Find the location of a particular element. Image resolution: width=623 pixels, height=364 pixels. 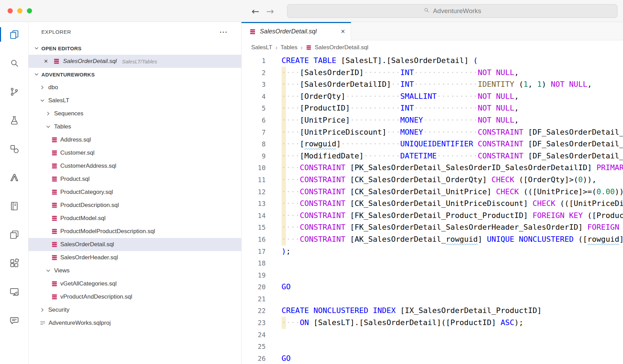

azure-icon is located at coordinates (14, 177).